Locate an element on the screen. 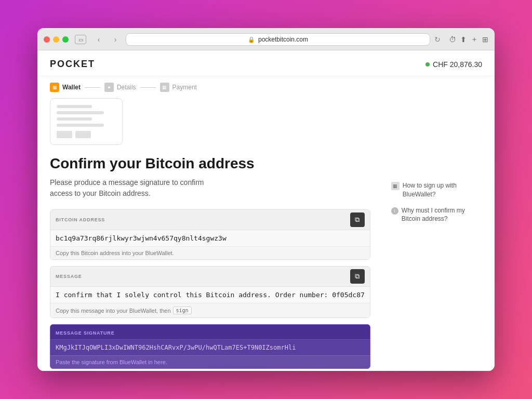 The image size is (532, 399). message-block: MESSAGE ⧉ I confirm that I solely contro… is located at coordinates (210, 292).